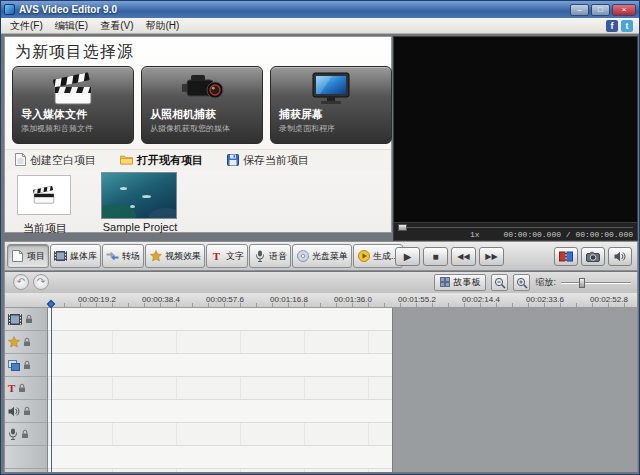 This screenshot has height=475, width=640. Describe the element at coordinates (116, 26) in the screenshot. I see `menu-view: 查看(V)` at that location.